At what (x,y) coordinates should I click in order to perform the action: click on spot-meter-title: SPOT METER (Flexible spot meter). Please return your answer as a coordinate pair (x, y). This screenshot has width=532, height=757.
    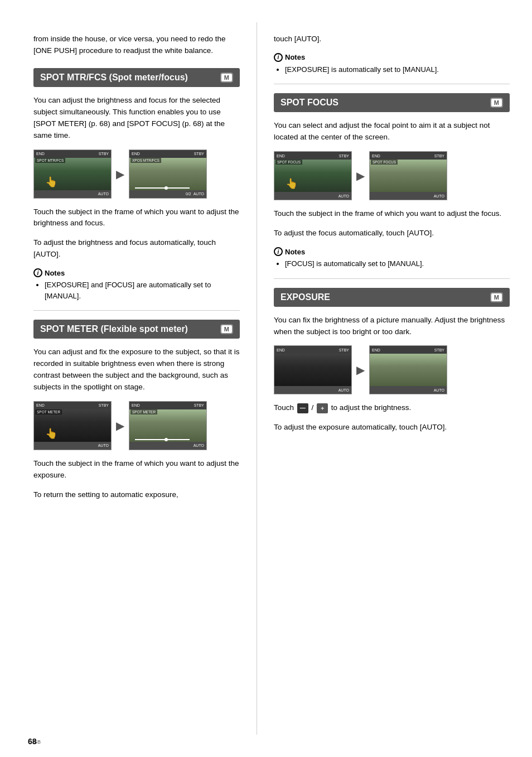
    Looking at the image, I should click on (114, 329).